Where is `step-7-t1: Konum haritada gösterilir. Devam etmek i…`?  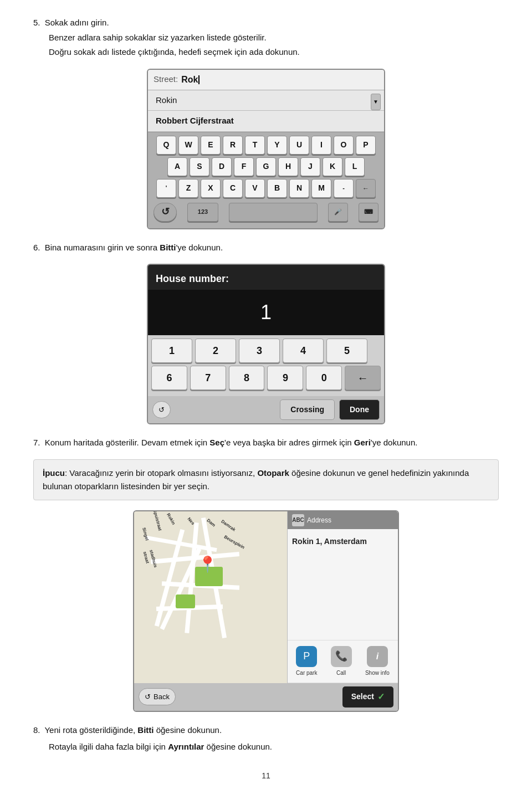 step-7-t1: Konum haritada gösterilir. Devam etmek i… is located at coordinates (127, 442).